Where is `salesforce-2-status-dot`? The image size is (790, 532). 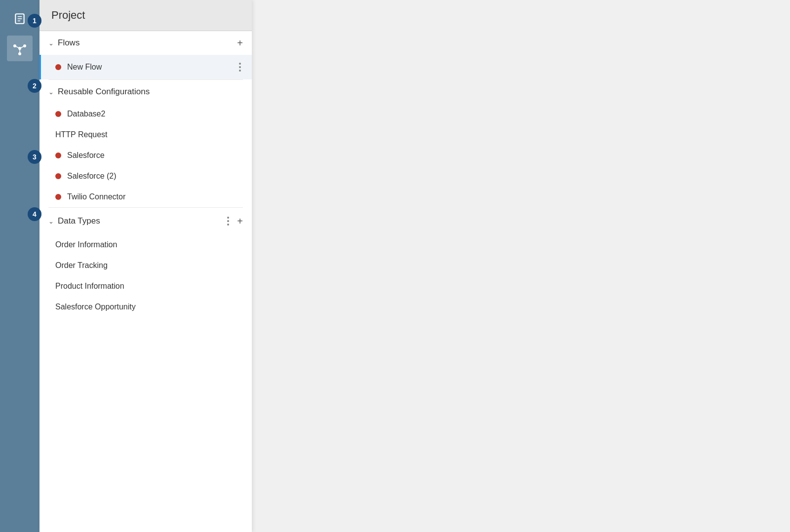
salesforce-2-status-dot is located at coordinates (58, 176).